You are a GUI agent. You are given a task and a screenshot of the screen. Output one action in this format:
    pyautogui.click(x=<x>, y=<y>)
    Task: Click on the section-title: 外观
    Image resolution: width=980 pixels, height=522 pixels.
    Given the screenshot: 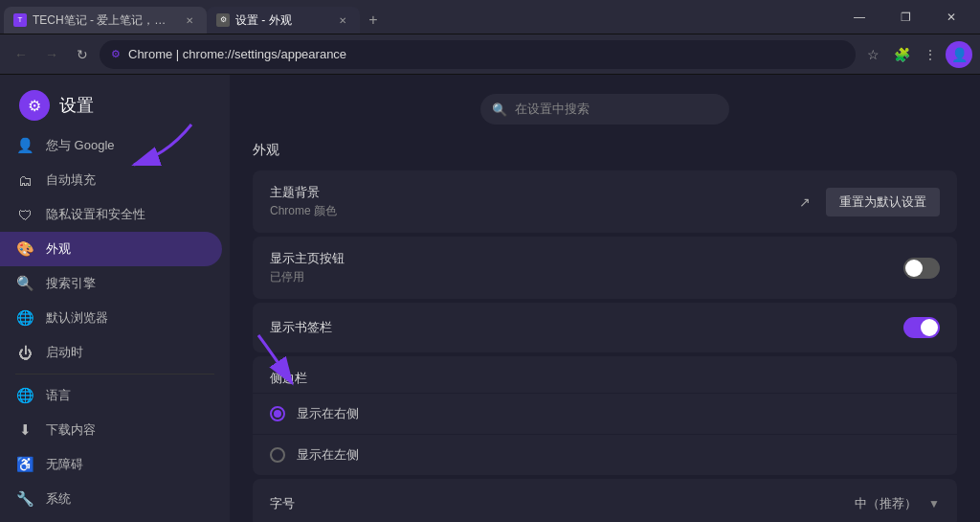 What is the action you would take?
    pyautogui.click(x=605, y=150)
    